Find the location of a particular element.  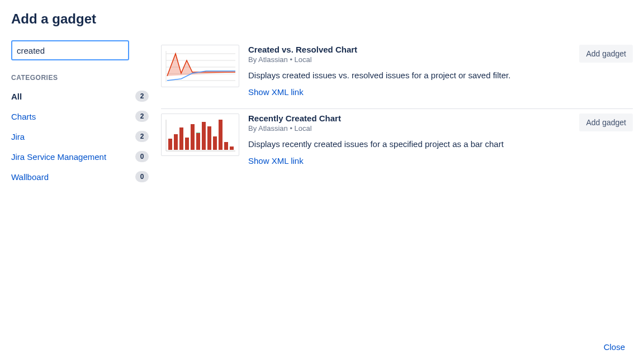

dialog-title: Add a gadget is located at coordinates (322, 19).